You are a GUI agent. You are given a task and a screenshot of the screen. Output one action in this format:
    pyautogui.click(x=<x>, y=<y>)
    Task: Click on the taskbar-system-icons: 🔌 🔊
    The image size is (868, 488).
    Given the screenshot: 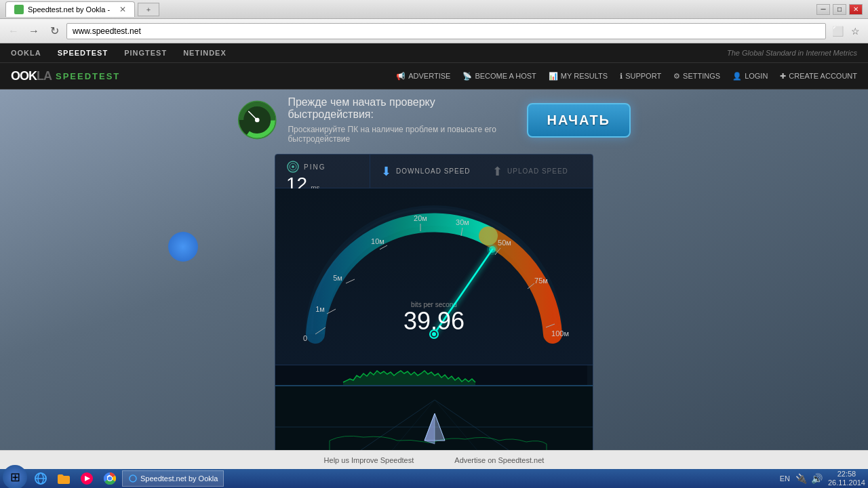 What is the action you would take?
    pyautogui.click(x=809, y=479)
    